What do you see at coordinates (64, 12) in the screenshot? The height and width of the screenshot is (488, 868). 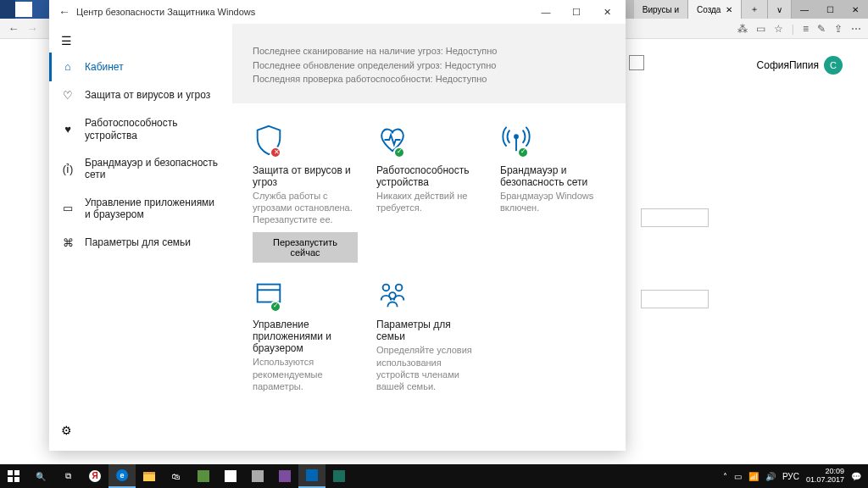 I see `back-button: ←` at bounding box center [64, 12].